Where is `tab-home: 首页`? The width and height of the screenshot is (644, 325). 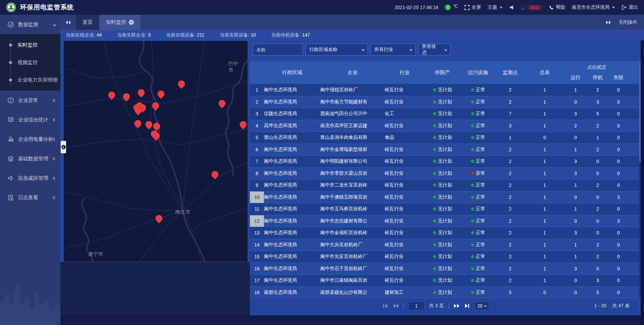 tab-home: 首页 is located at coordinates (88, 22).